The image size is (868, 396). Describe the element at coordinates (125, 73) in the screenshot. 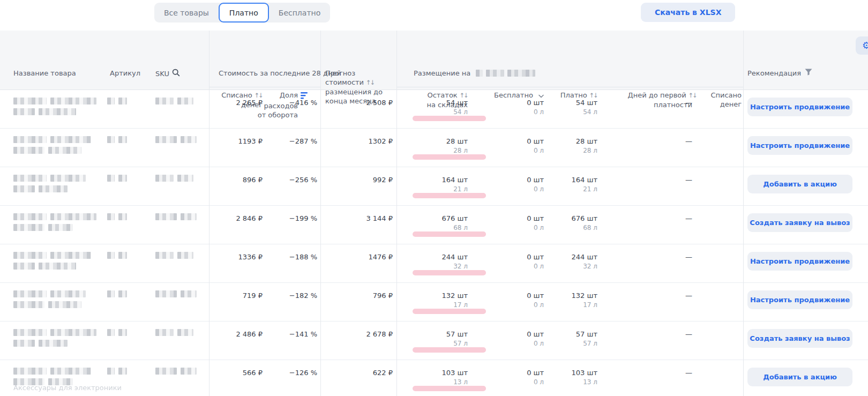

I see `col-header-article: Артикул` at that location.